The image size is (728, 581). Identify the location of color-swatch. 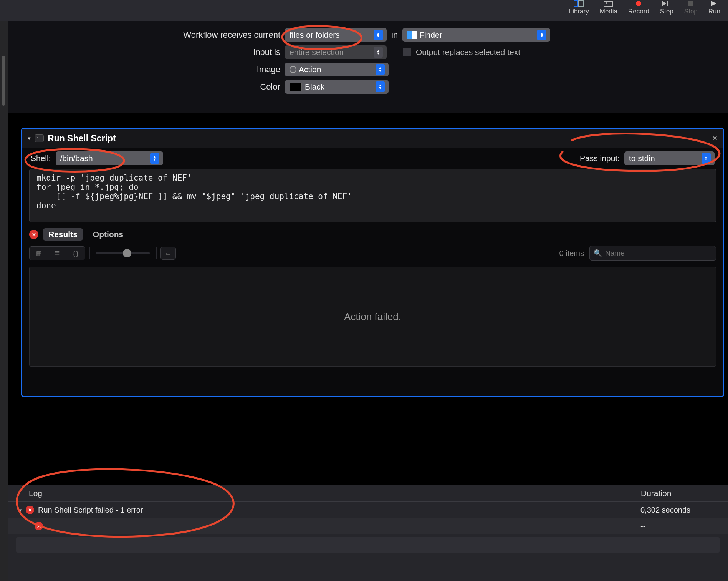
(296, 87).